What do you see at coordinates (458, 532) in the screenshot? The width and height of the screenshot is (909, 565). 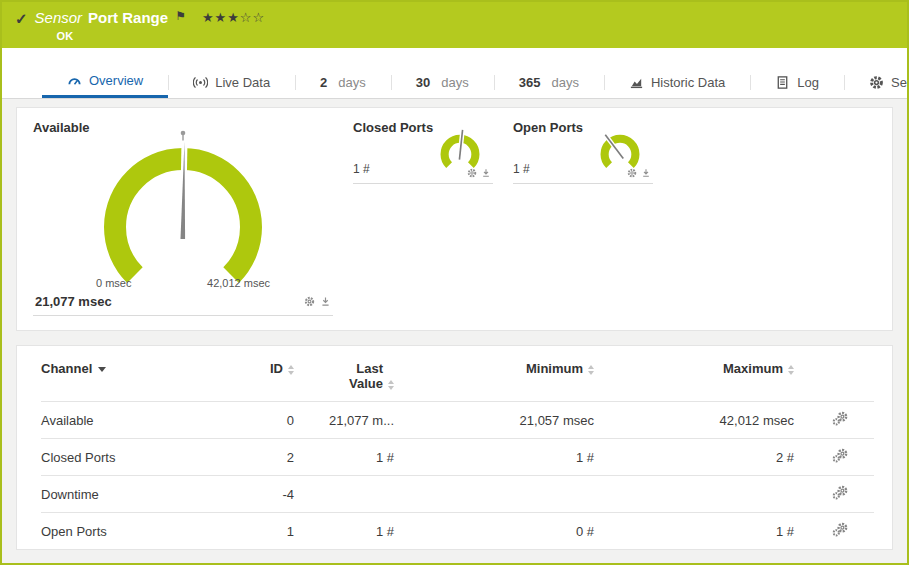 I see `channel-row-open-ports: Open Ports 1 1 # 0 # 1 #` at bounding box center [458, 532].